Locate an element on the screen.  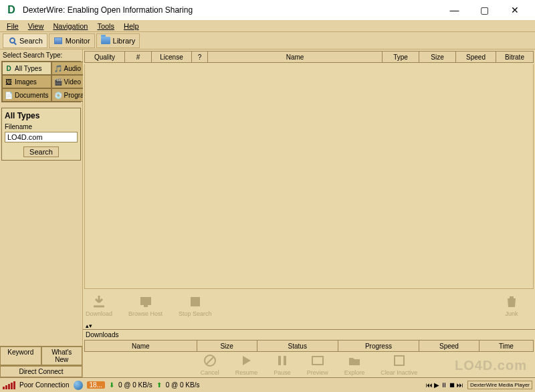
connection-count: 18... is located at coordinates (96, 385).